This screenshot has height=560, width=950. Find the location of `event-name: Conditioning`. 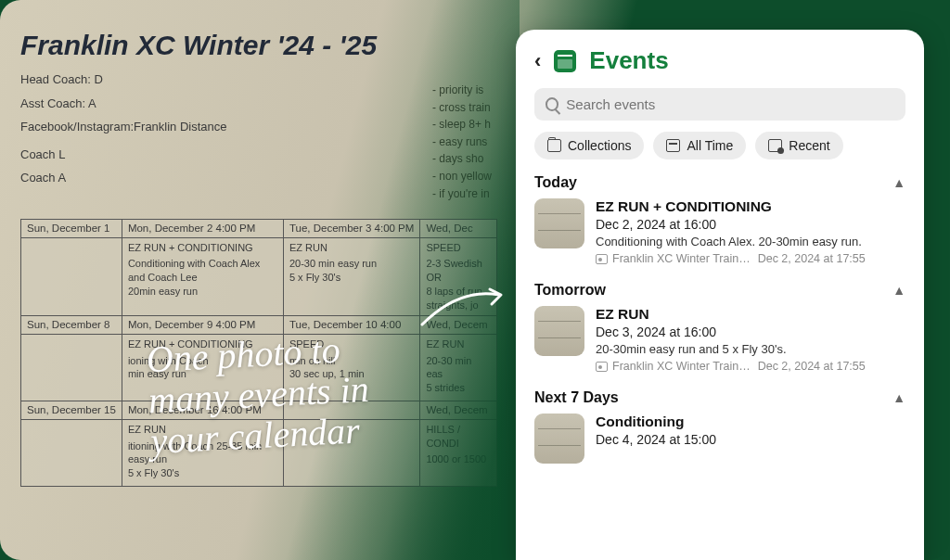

event-name: Conditioning is located at coordinates (751, 422).